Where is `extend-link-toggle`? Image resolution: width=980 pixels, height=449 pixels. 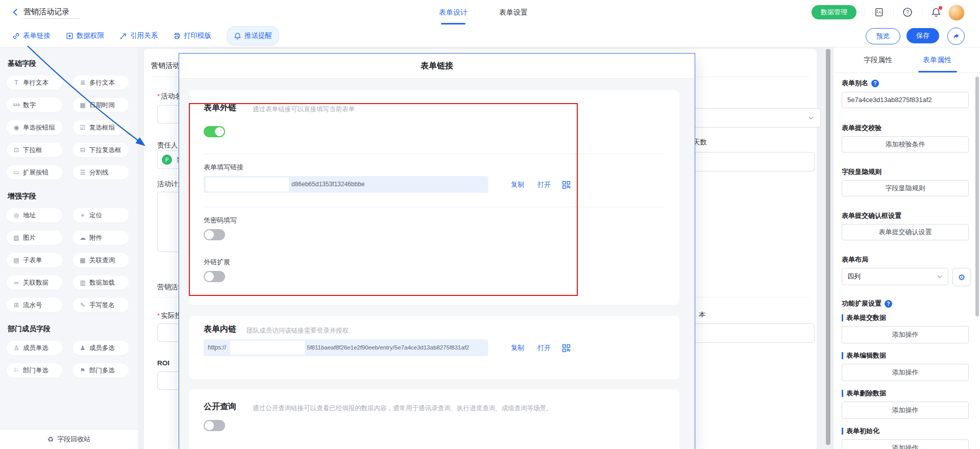
extend-link-toggle is located at coordinates (214, 277).